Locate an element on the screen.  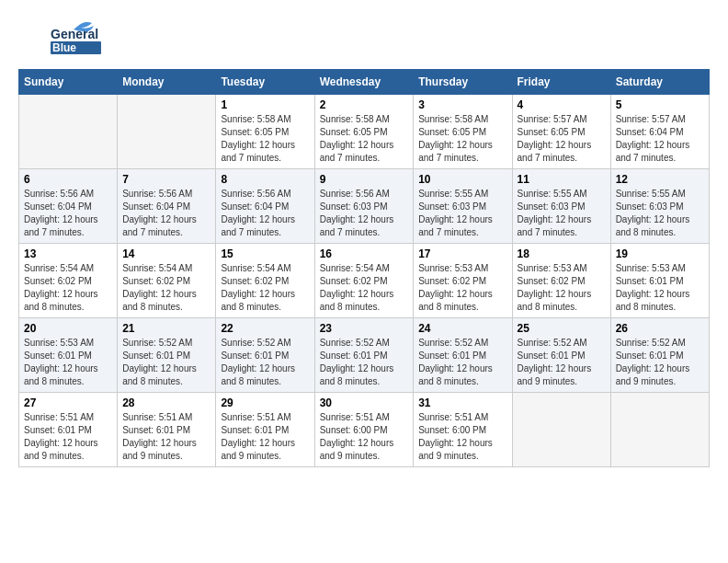
calendar-day-cell: 13Sunrise: 5:54 AM Sunset: 6:02 PM Dayli… is located at coordinates (68, 282).